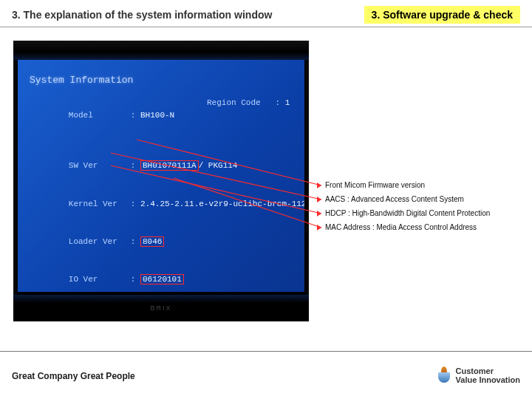  Describe the element at coordinates (375, 185) in the screenshot. I see `annotation-micom: Front Micom Firmware version` at that location.